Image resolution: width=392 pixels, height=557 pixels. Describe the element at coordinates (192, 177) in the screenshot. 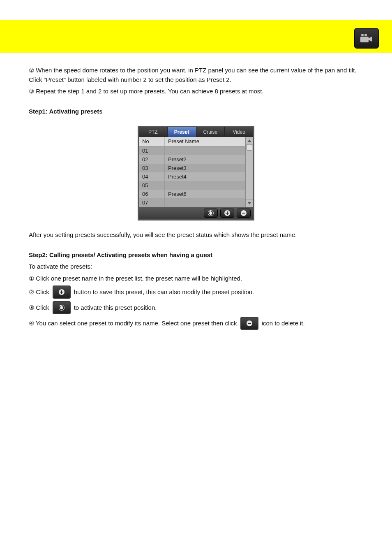

I see `table-row: 04Preset4` at that location.